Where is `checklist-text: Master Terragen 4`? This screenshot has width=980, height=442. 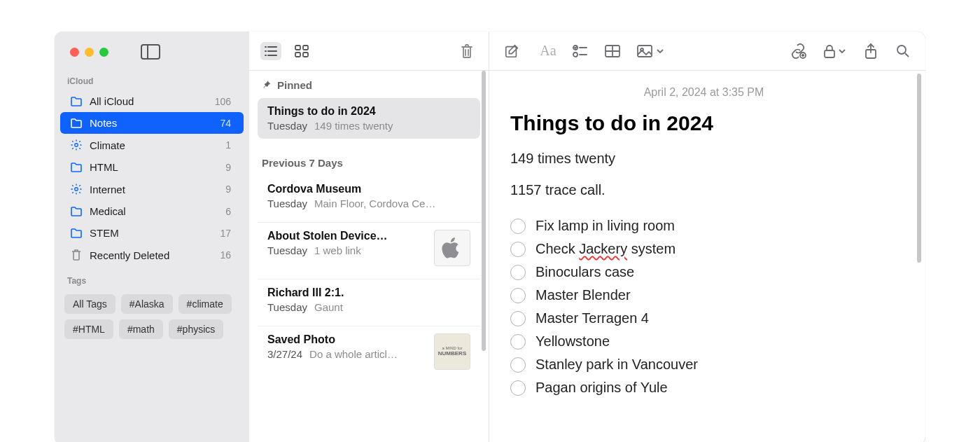 checklist-text: Master Terragen 4 is located at coordinates (592, 318).